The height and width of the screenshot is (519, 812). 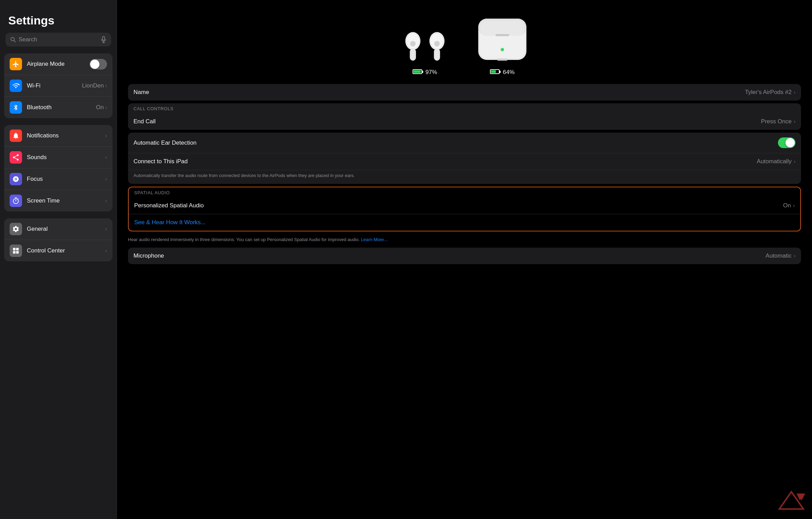 What do you see at coordinates (423, 72) in the screenshot?
I see `battery-tip` at bounding box center [423, 72].